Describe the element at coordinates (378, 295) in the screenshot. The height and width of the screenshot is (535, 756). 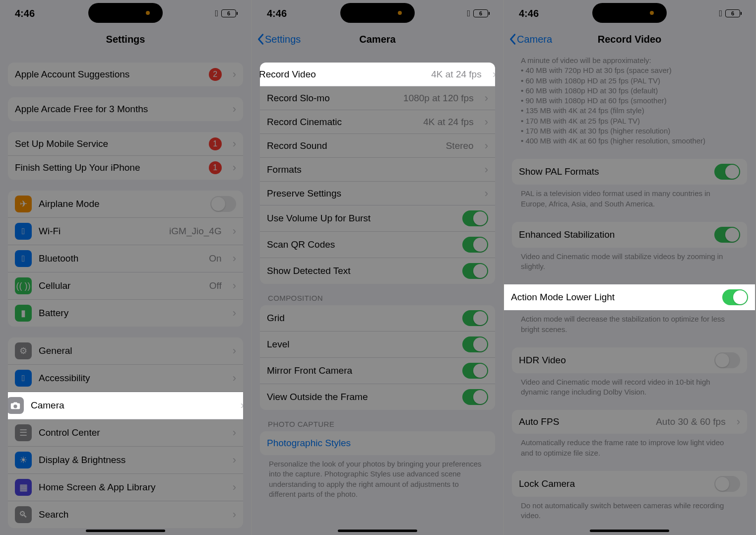
I see `section-header-composition: COMPOSITION` at that location.